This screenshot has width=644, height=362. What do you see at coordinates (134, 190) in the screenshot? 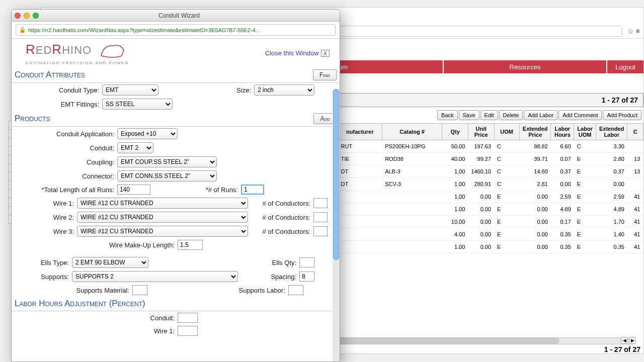
I see `total-length-input` at bounding box center [134, 190].